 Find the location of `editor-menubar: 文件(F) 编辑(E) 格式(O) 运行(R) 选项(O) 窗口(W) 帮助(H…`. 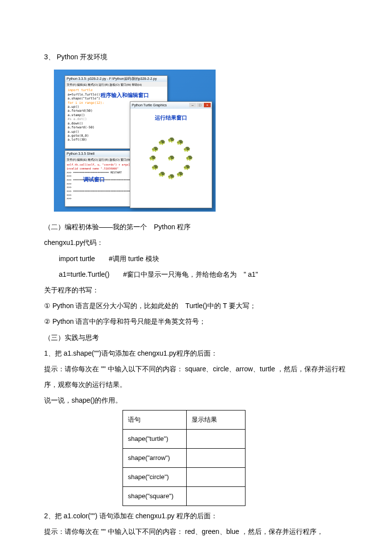

editor-menubar: 文件(F) 编辑(E) 格式(O) 运行(R) 选项(O) 窗口(W) 帮助(H… is located at coordinates (116, 84).